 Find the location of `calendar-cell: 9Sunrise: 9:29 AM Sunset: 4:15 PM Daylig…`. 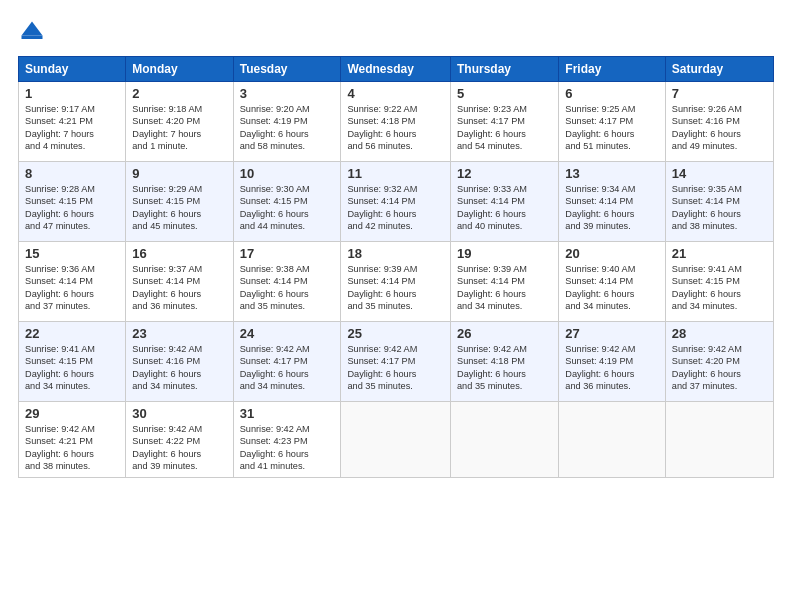

calendar-cell: 9Sunrise: 9:29 AM Sunset: 4:15 PM Daylig… is located at coordinates (180, 202).